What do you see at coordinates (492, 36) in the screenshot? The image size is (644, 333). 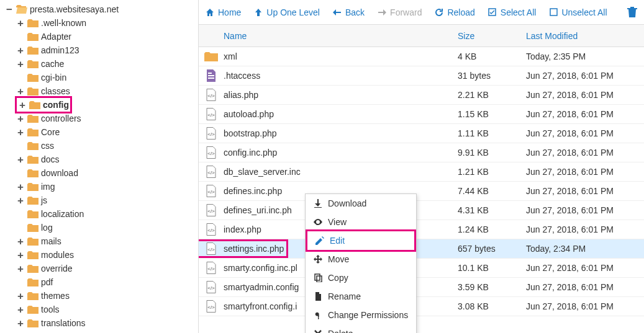 I see `header-size: Size` at bounding box center [492, 36].